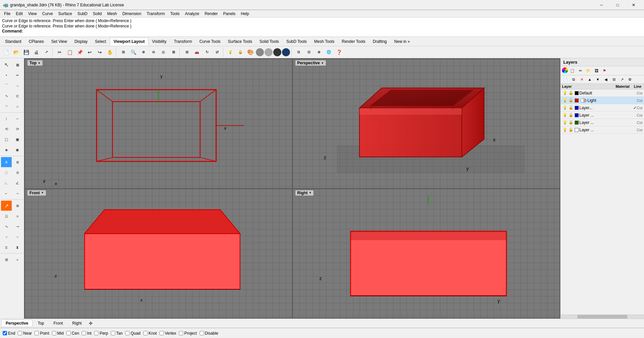 This screenshot has height=338, width=644. Describe the element at coordinates (17, 193) in the screenshot. I see `draw-tool4: ¬` at that location.